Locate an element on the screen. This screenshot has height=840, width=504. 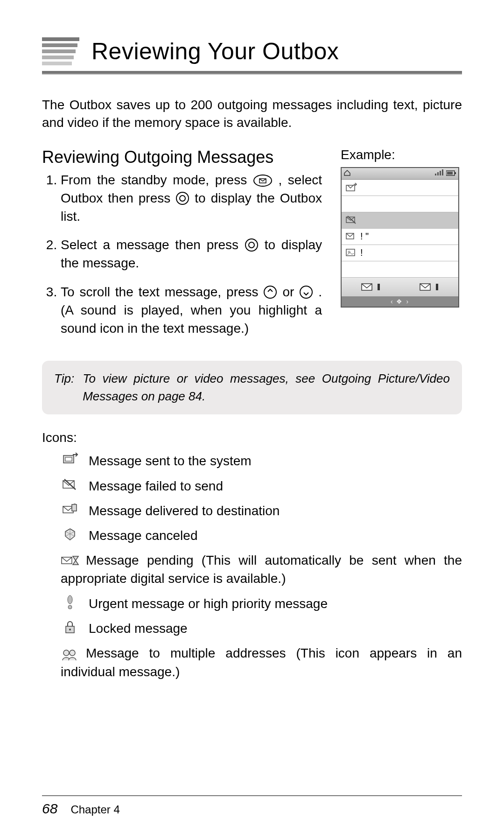
page-footer: 68 Chapter 4 is located at coordinates (252, 806).